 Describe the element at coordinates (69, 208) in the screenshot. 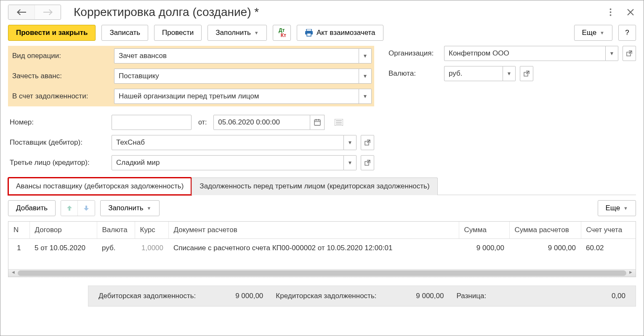

I see `move-up-button` at that location.